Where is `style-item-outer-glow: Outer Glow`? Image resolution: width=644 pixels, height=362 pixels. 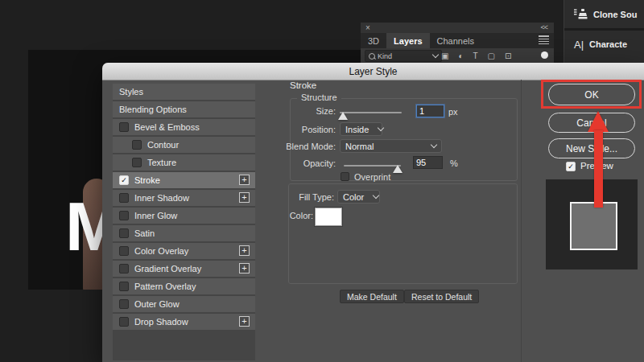
style-item-outer-glow: Outer Glow is located at coordinates (184, 304).